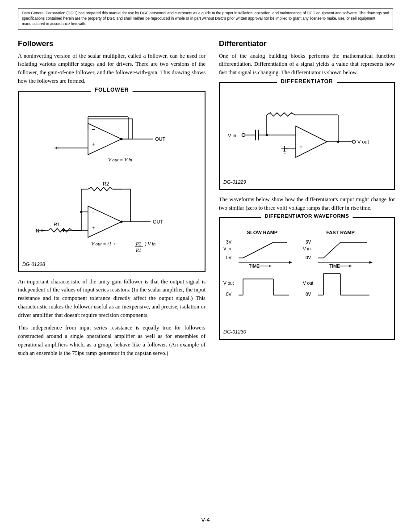  I want to click on differentiator-para2: The waveforms below show how the differe…, so click(307, 204).